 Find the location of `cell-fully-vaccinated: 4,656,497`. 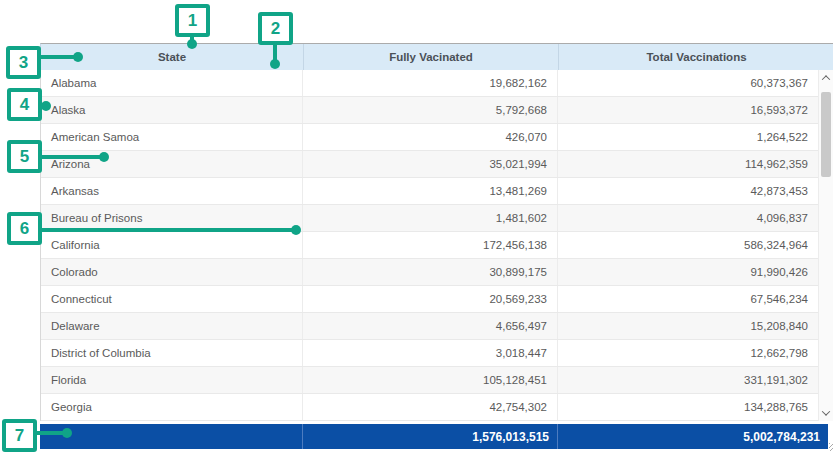

cell-fully-vaccinated: 4,656,497 is located at coordinates (430, 326).